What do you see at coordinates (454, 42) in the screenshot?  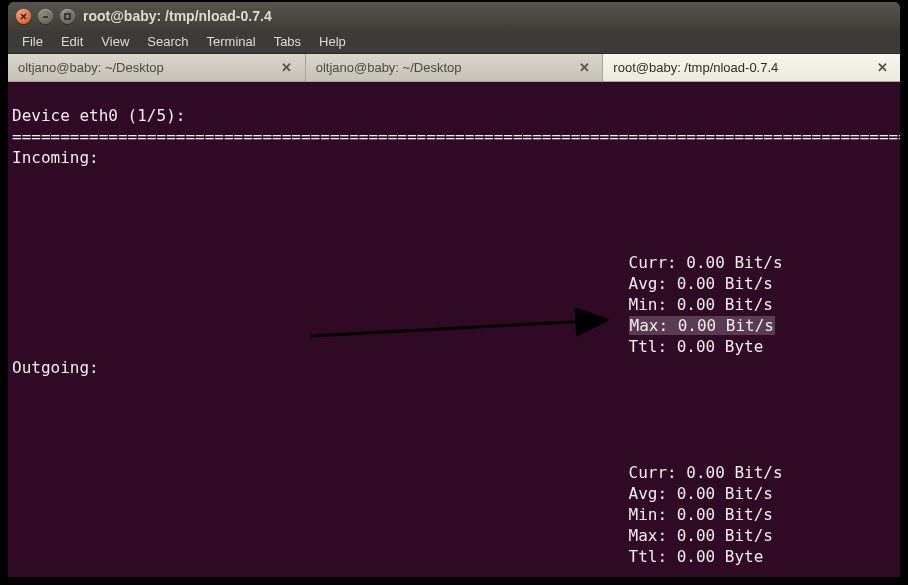 I see `menubar: File Edit View Search Terminal Tabs Help` at bounding box center [454, 42].